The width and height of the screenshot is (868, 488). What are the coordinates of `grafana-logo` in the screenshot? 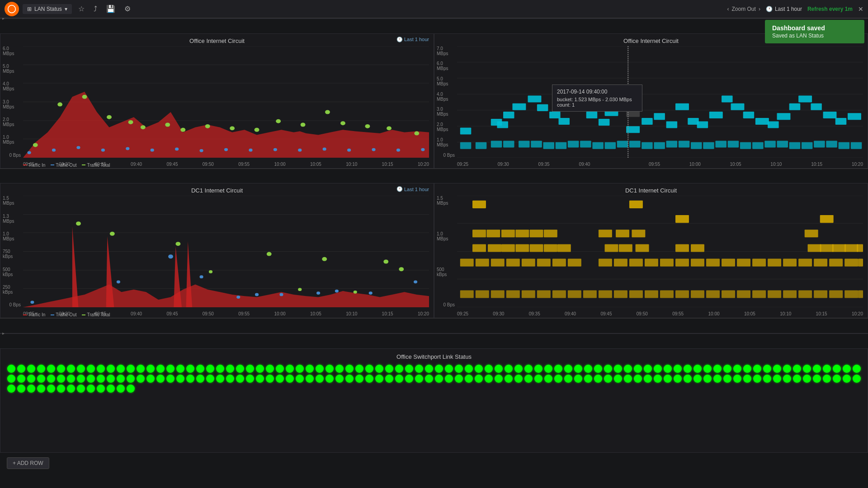 It's located at (12, 9).